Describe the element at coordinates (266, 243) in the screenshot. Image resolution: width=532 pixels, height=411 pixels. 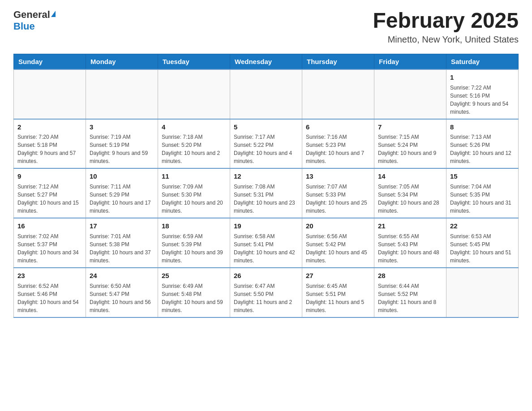
I see `calendar-cell: 19Sunrise: 6:58 AMSunset: 5:41 PMDayligh…` at that location.